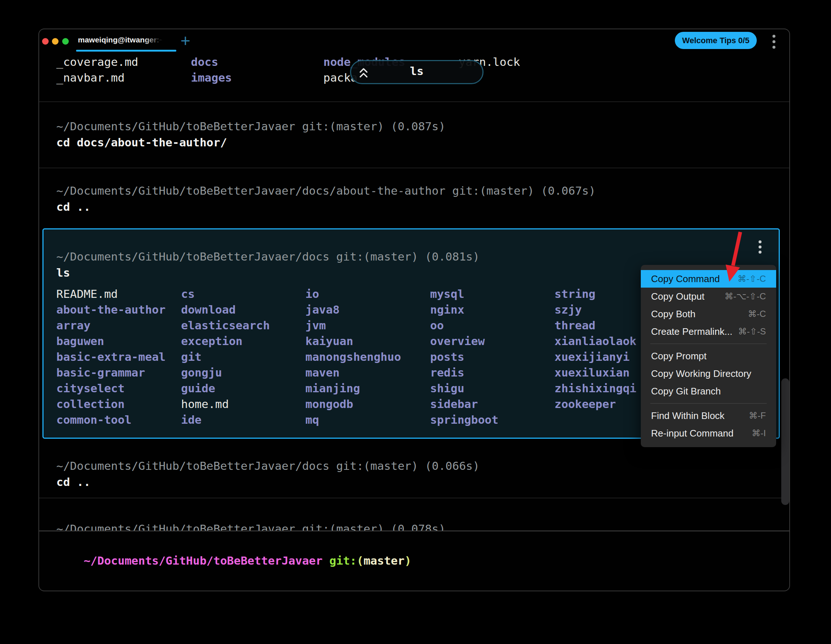  What do you see at coordinates (126, 41) in the screenshot?
I see `terminal-tab: maweiqing@itwanger:~/Docum` at bounding box center [126, 41].